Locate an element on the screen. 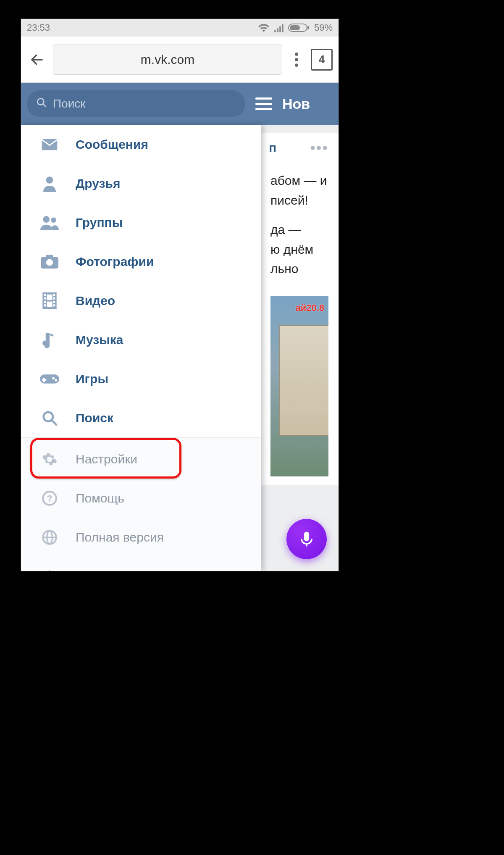 This screenshot has height=855, width=504. signal-icon is located at coordinates (279, 28).